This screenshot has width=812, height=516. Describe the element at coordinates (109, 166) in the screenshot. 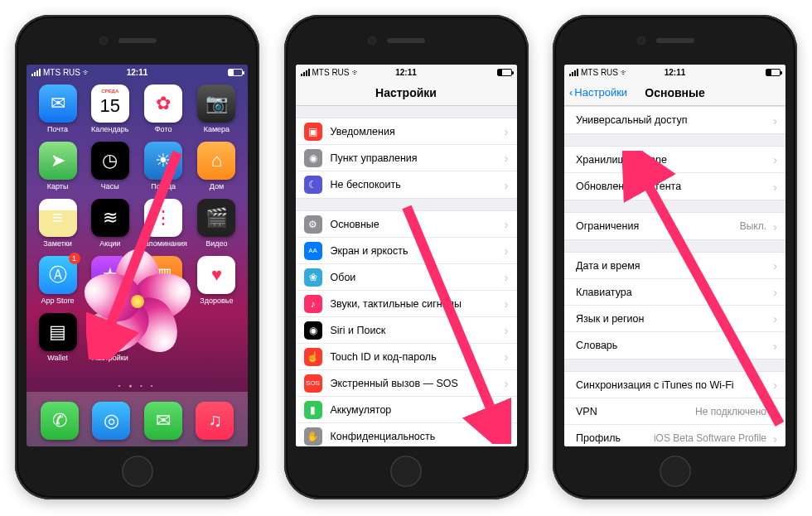

I see `app-часы: ◷Часы` at that location.